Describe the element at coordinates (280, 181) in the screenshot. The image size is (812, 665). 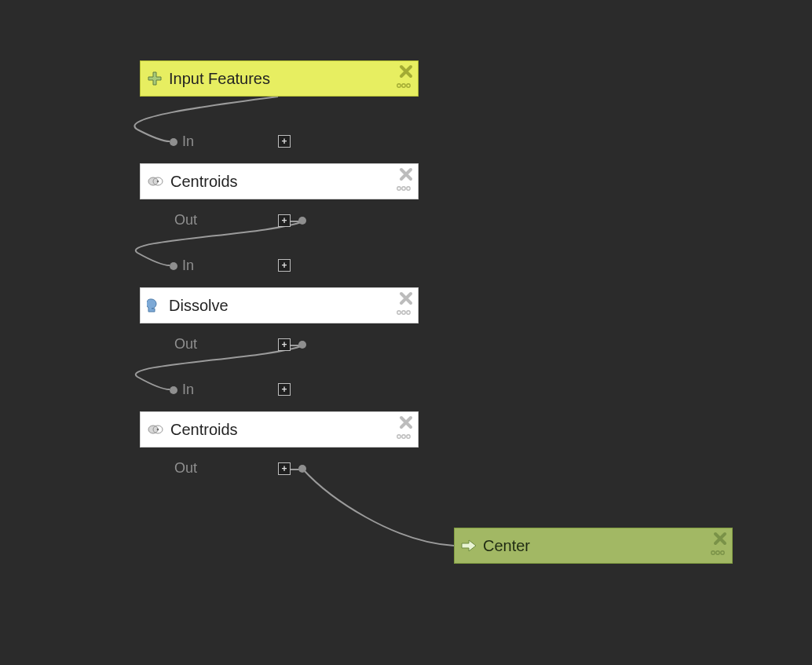
I see `node-centroids-1: Centroids` at that location.